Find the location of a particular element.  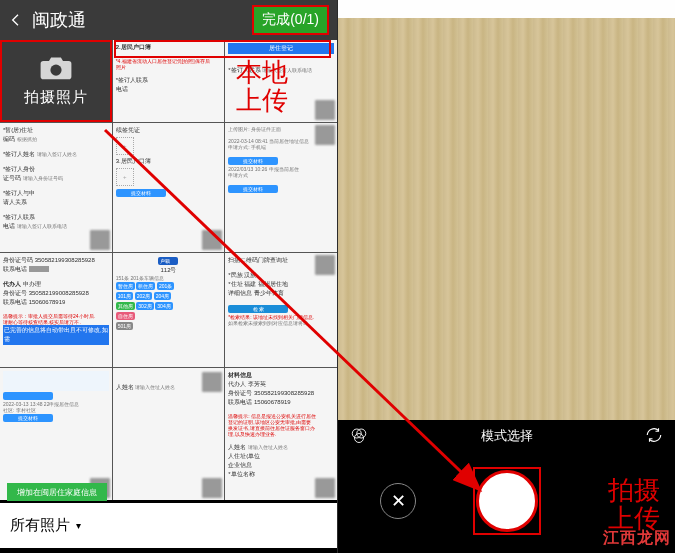

camera-close-button: ✕ is located at coordinates (398, 501).